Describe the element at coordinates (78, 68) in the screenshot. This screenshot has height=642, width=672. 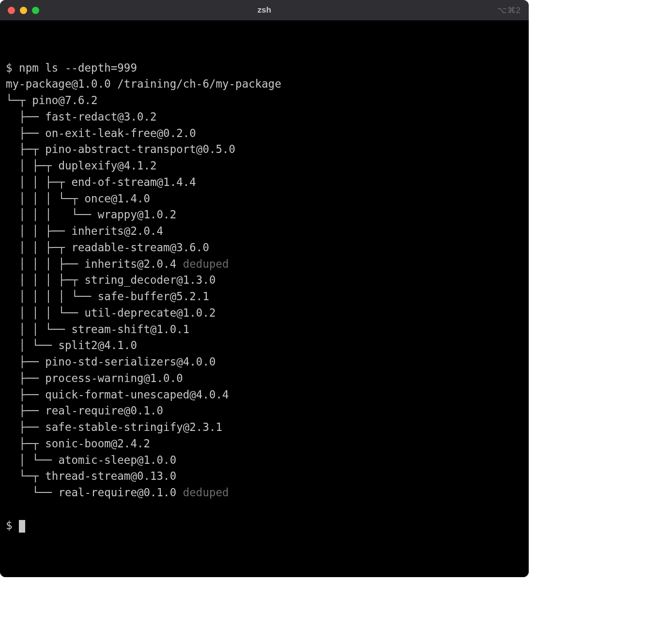
I see `command-text: npm ls --depth=999` at that location.